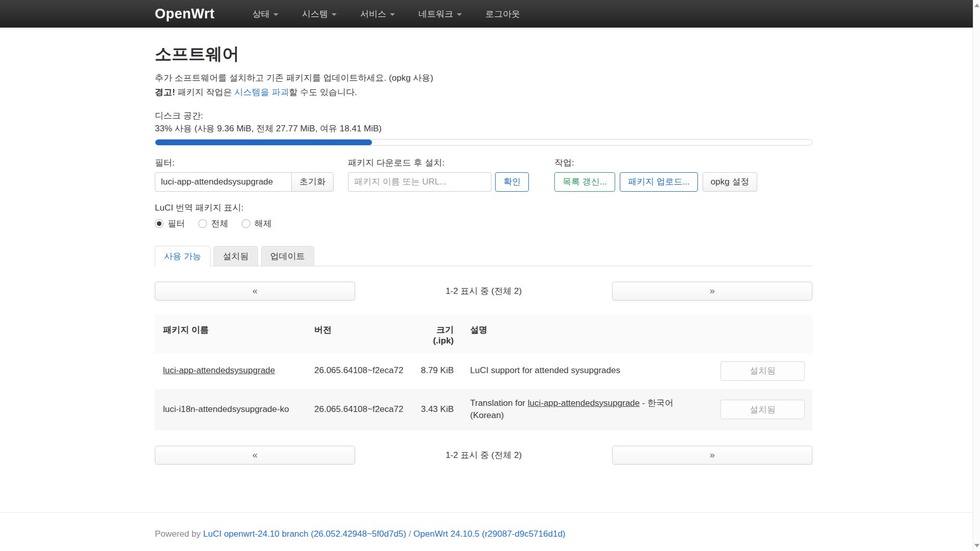  What do you see at coordinates (230, 334) in the screenshot?
I see `header-package-name: 패키지 이름` at bounding box center [230, 334].